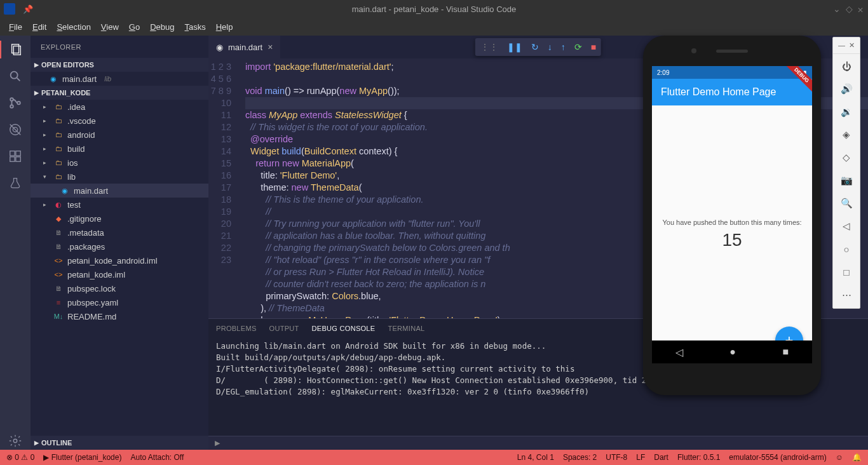 The image size is (868, 465). I want to click on android-navbar: ◁ ● ■, so click(732, 352).